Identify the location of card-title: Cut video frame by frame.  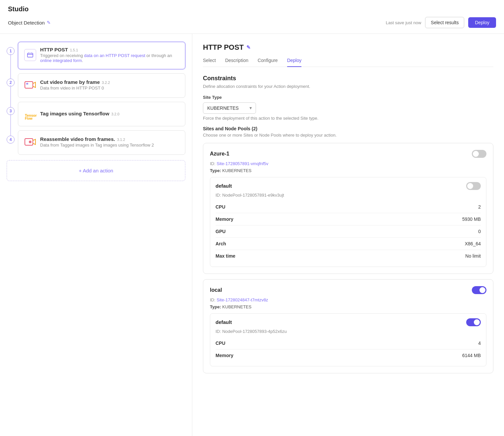
(70, 82).